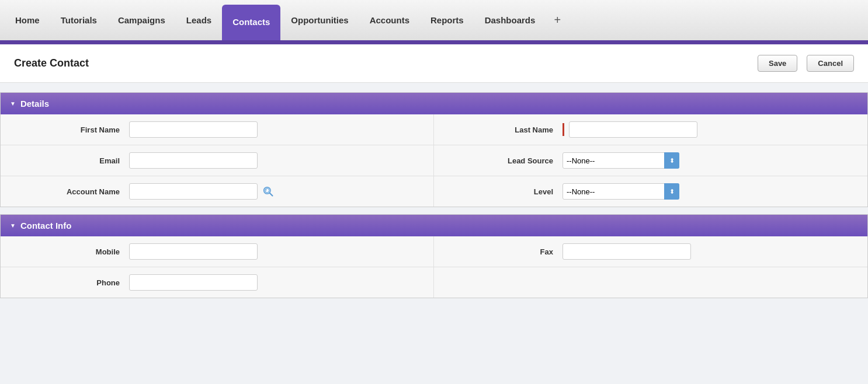  Describe the element at coordinates (320, 20) in the screenshot. I see `nav-opportunities: Opportunities` at that location.